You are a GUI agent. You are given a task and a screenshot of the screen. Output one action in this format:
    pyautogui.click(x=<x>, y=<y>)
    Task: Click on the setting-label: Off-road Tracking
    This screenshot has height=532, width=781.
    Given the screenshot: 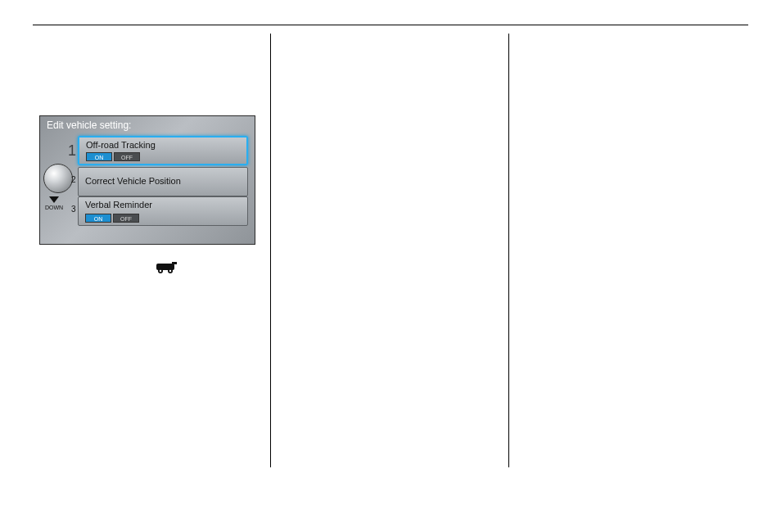 What is the action you would take?
    pyautogui.click(x=121, y=145)
    